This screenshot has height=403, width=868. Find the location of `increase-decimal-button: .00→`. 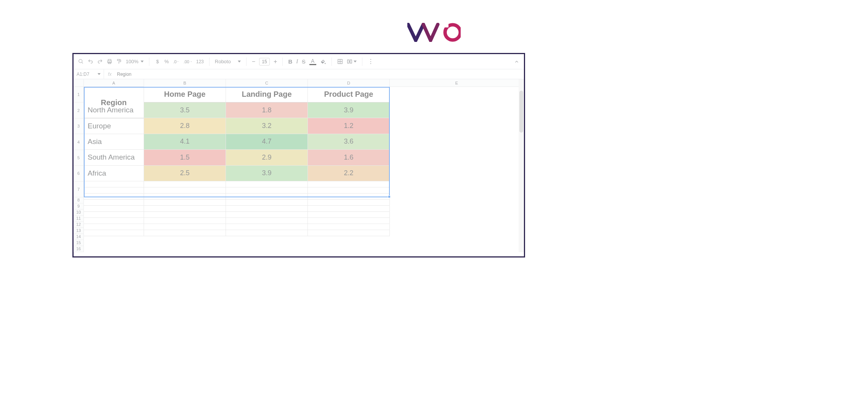

increase-decimal-button: .00→ is located at coordinates (187, 62).